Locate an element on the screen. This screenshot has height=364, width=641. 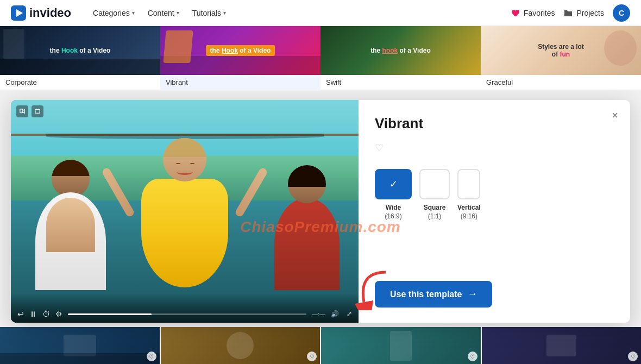
check-icon: ✓ is located at coordinates (393, 184).